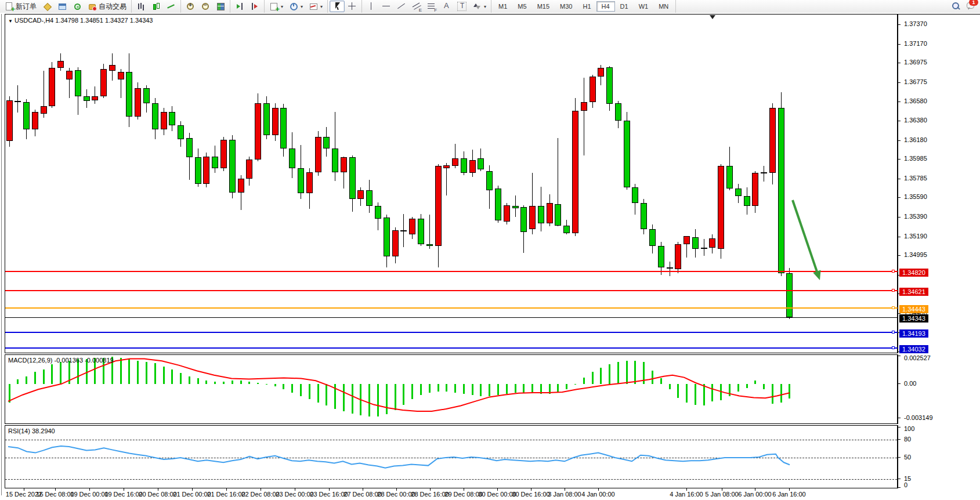 The width and height of the screenshot is (980, 500). Describe the element at coordinates (971, 7) in the screenshot. I see `notifications-button: 1` at that location.